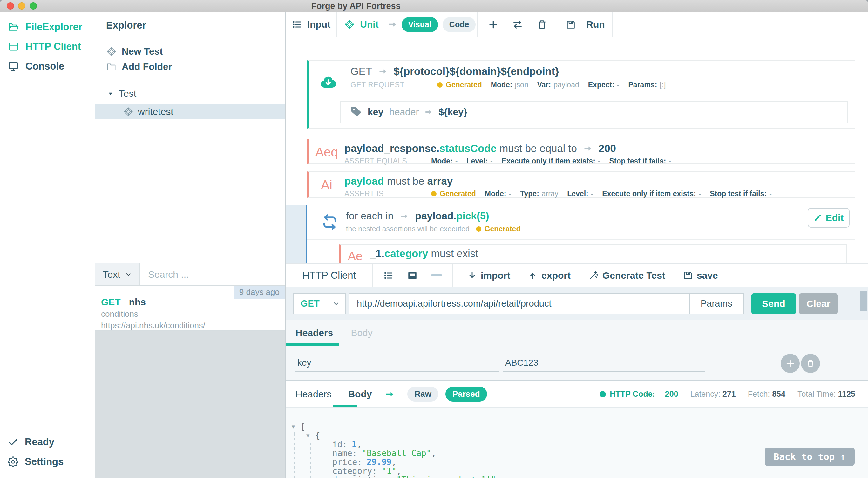 The height and width of the screenshot is (478, 868). Describe the element at coordinates (437, 275) in the screenshot. I see `minimize-panel-icon` at that location.